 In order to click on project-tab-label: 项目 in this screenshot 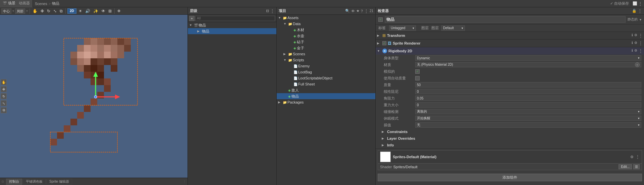, I will do `click(282, 11)`.